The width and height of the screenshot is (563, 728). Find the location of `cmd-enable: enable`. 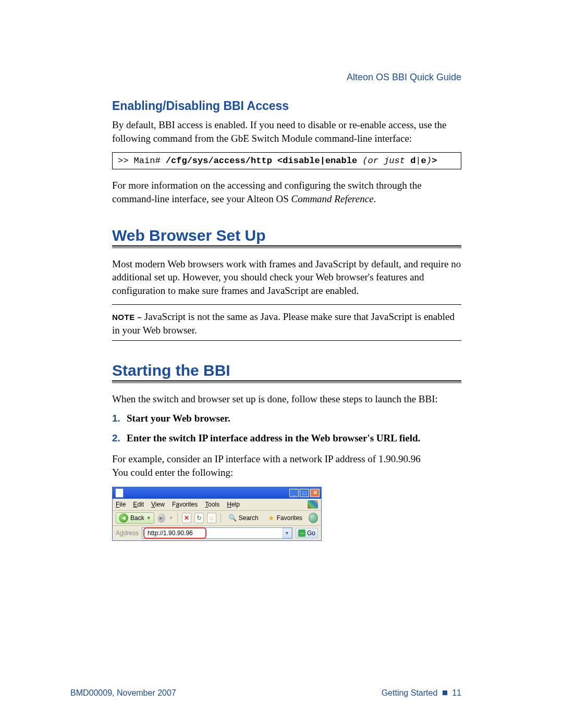

cmd-enable: enable is located at coordinates (341, 161).